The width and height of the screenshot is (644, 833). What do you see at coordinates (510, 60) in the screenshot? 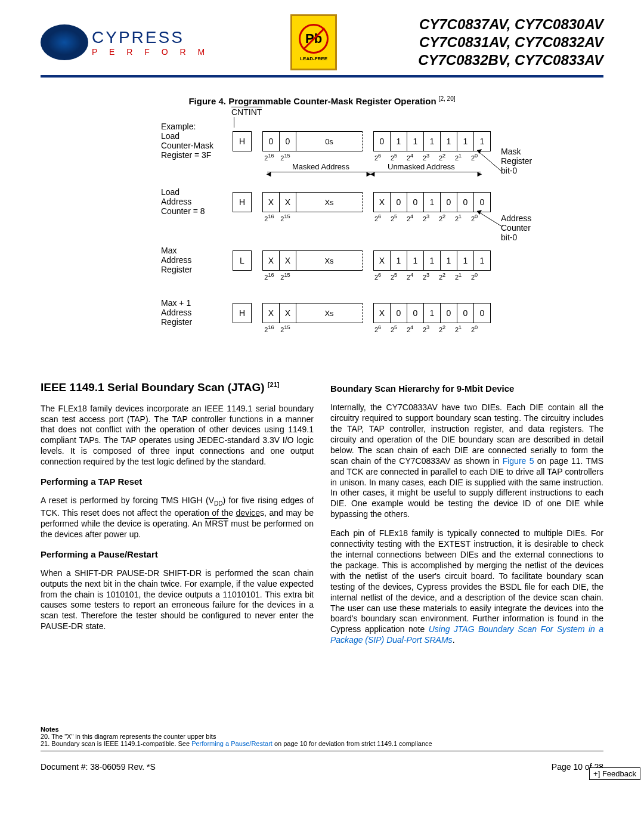
I see `part-line-3: CY7C0832BV, CY7C0833AV` at bounding box center [510, 60].